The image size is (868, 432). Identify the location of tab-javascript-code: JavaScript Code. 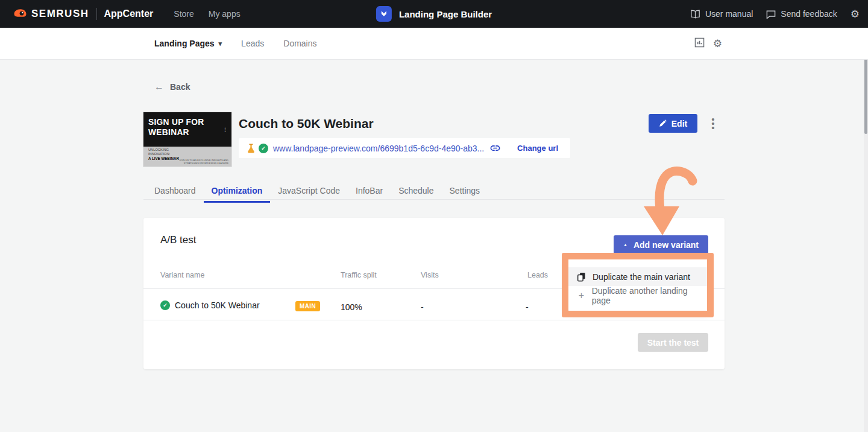
(309, 194).